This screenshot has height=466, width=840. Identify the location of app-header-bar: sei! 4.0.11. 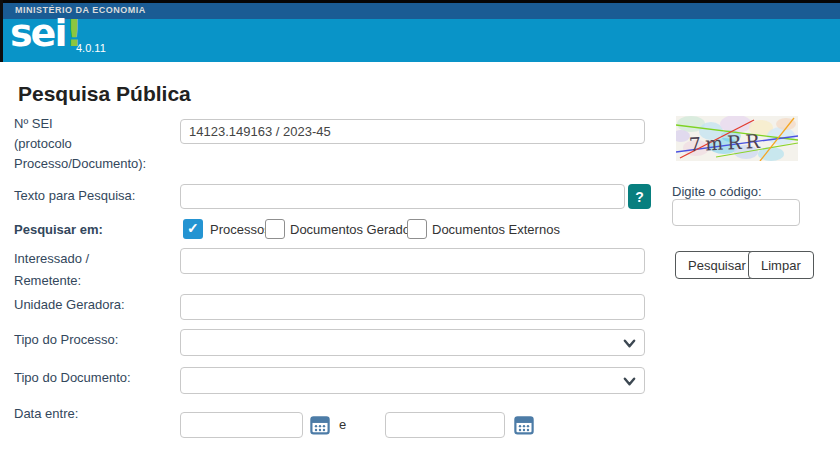
(420, 40).